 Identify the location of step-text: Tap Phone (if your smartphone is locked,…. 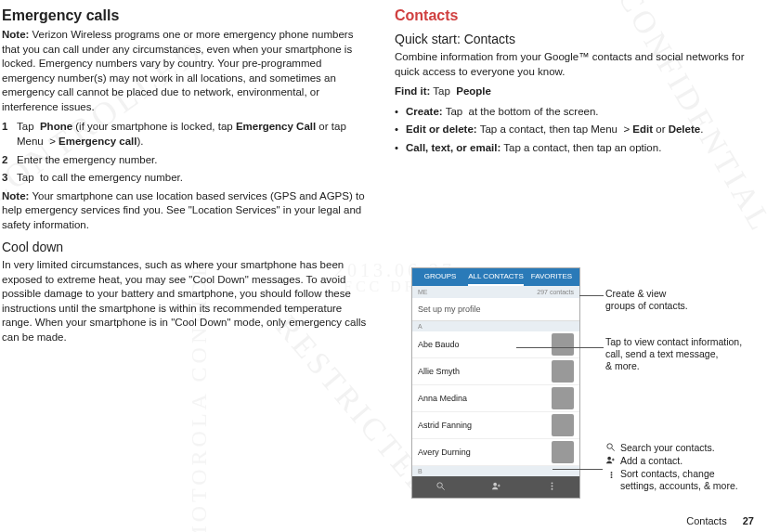
(195, 134).